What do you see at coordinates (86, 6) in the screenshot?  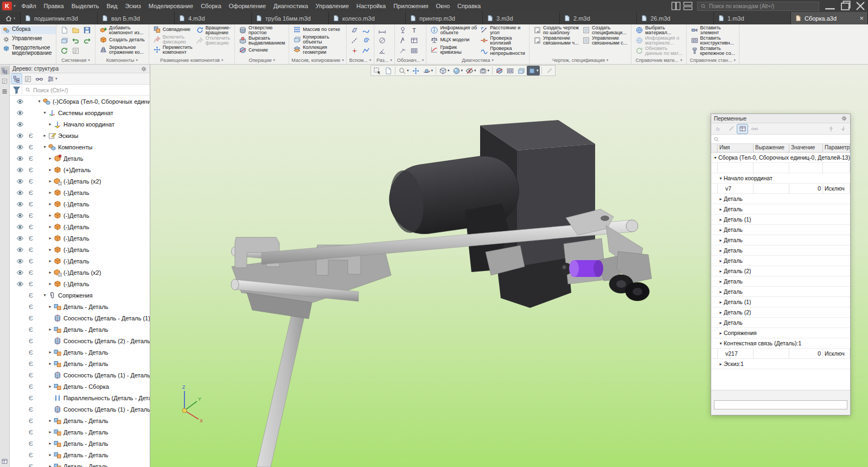 I see `menubar-item: Выделить` at bounding box center [86, 6].